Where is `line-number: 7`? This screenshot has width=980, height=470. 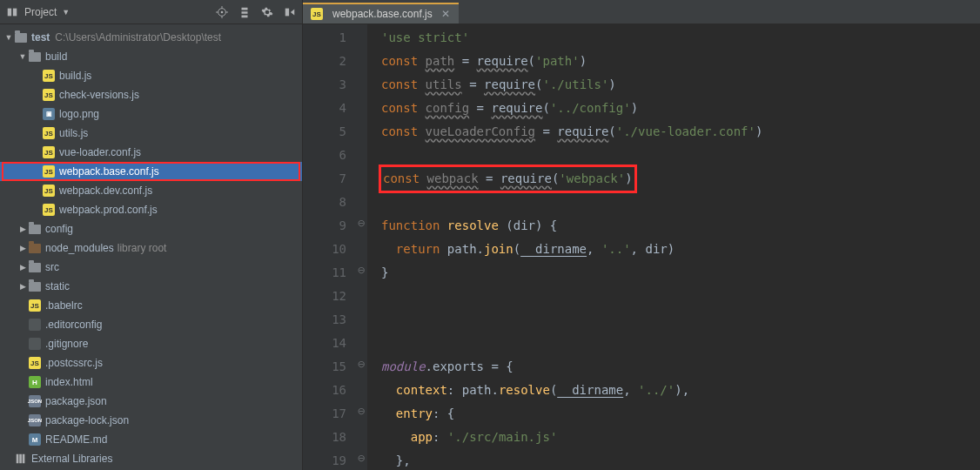 line-number: 7 is located at coordinates (325, 179).